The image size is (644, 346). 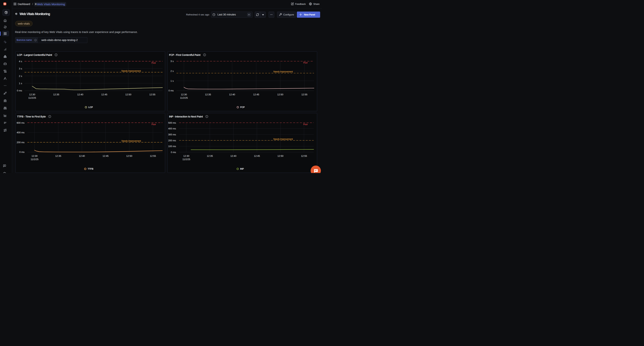 What do you see at coordinates (20, 61) in the screenshot?
I see `svg-text: 4 s` at bounding box center [20, 61].